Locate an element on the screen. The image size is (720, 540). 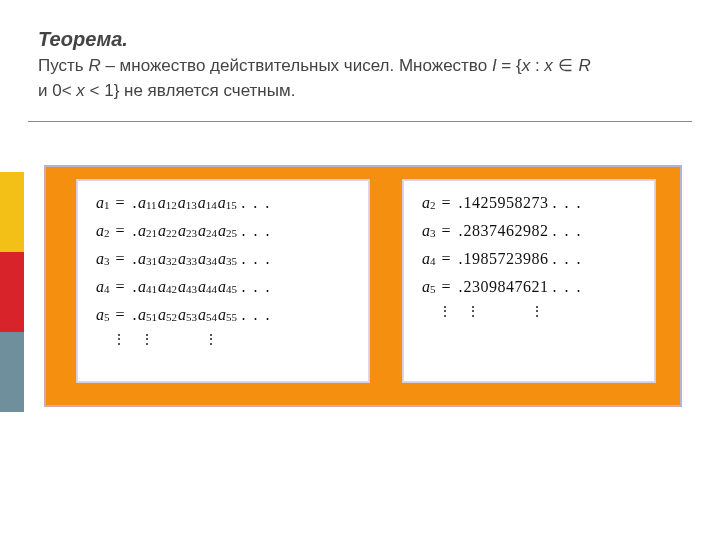
digit-term: a25 is located at coordinates (228, 231).